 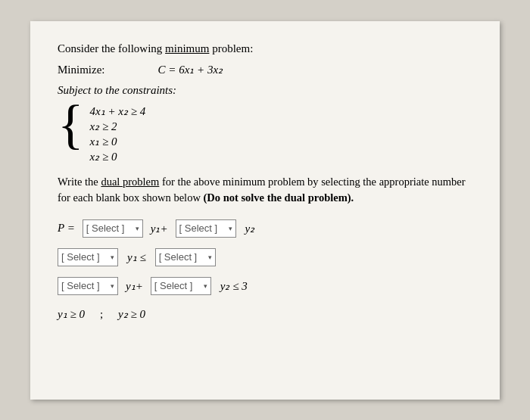 I want to click on select-2-1: [ Select ] ▾, so click(x=88, y=257).